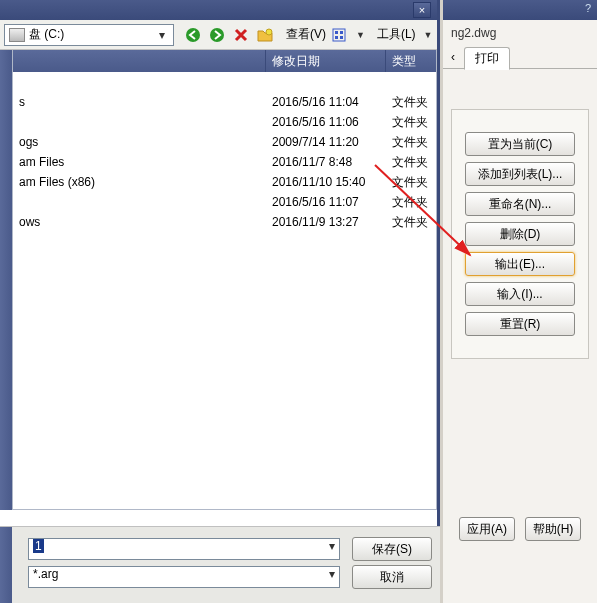 Image resolution: width=597 pixels, height=603 pixels. What do you see at coordinates (140, 162) in the screenshot?
I see `cell-name: am Files` at bounding box center [140, 162].